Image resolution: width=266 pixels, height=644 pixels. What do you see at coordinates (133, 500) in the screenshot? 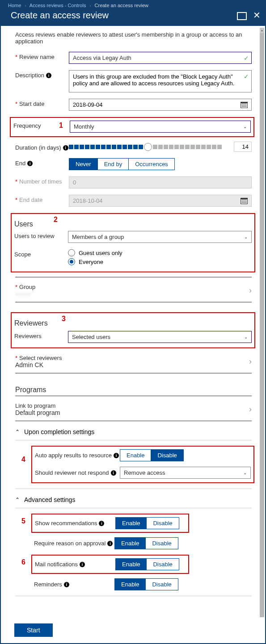
I see `advanced-expander: ⌃ Advanced settings` at bounding box center [133, 500].